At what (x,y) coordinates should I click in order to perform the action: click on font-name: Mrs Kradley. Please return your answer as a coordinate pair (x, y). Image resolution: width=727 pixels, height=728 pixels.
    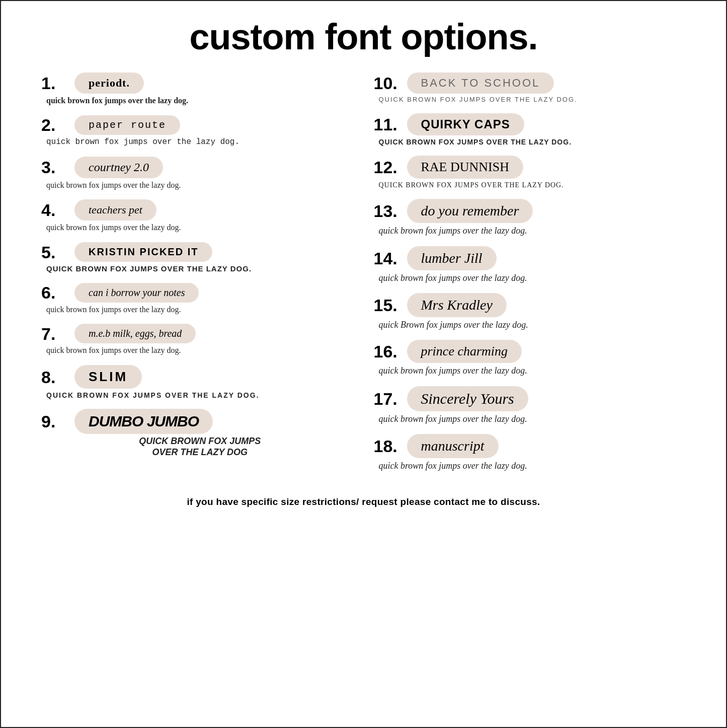
    Looking at the image, I should click on (457, 305).